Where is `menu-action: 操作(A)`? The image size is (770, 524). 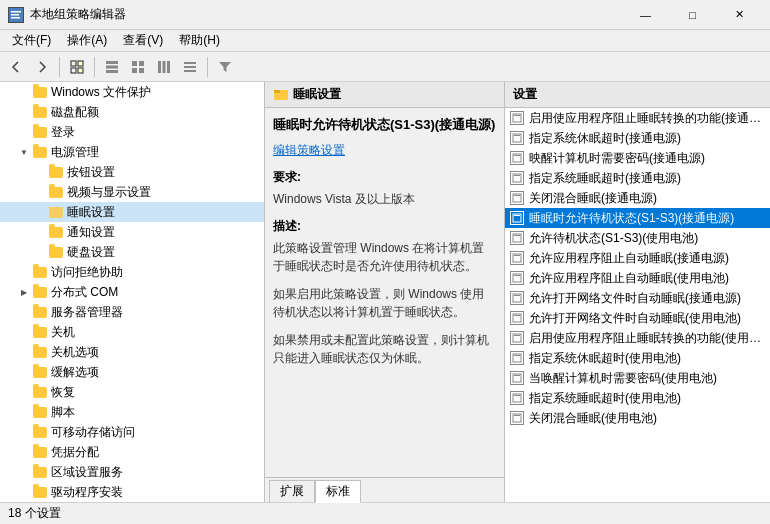
menu-action: 操作(A) is located at coordinates (87, 40).